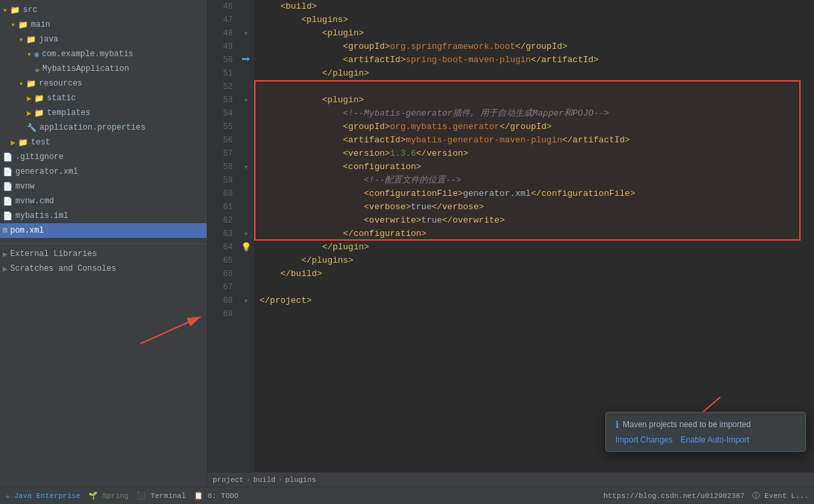 This screenshot has height=504, width=814. I want to click on tree-item-generator-xml: 📄 generator.xml, so click(103, 172).